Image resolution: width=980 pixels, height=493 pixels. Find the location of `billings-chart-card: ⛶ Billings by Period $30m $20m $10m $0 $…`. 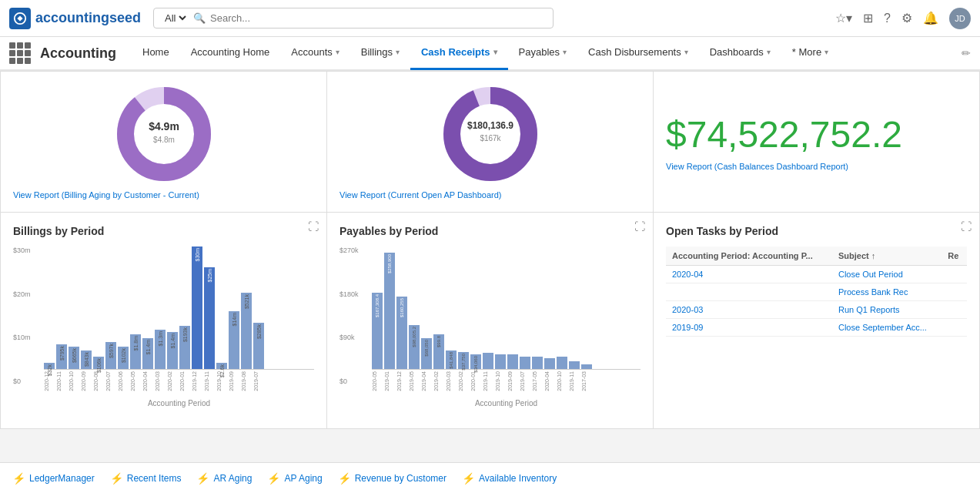

billings-chart-card: ⛶ Billings by Period $30m $20m $10m $0 $… is located at coordinates (163, 320).